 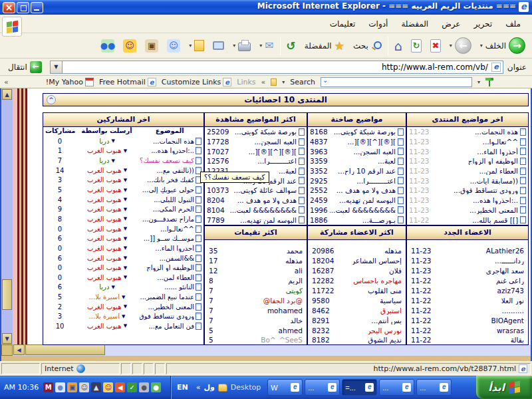 I want to click on member-name-link: @برد الجفا@, so click(x=283, y=301).